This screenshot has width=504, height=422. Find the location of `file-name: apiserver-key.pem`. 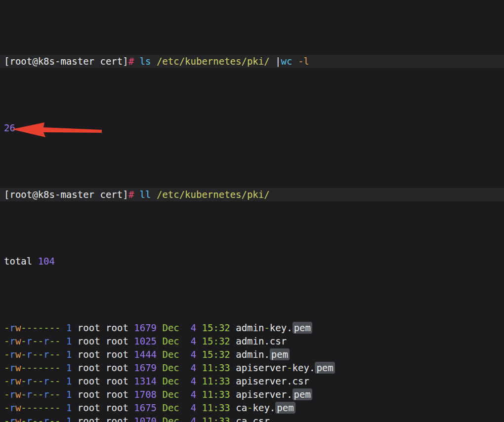

file-name: apiserver-key.pem is located at coordinates (286, 368).